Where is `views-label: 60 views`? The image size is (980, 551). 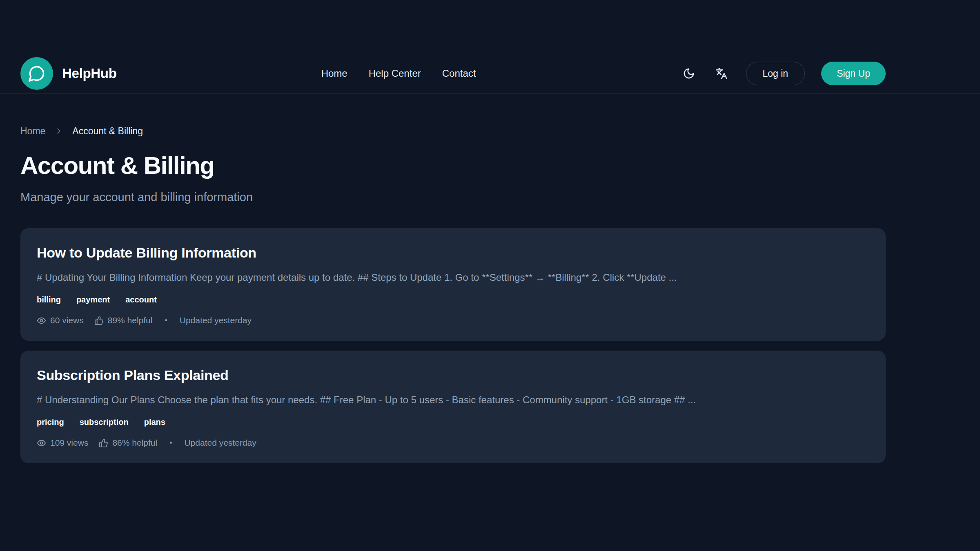 views-label: 60 views is located at coordinates (67, 320).